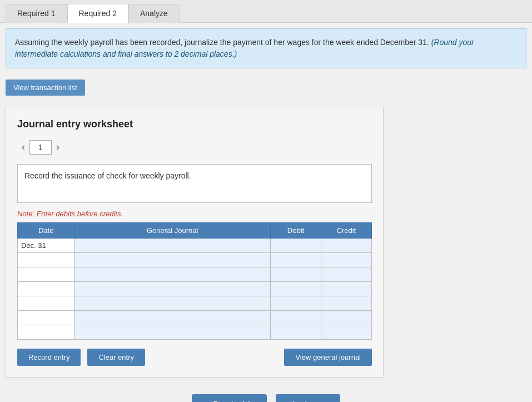  What do you see at coordinates (232, 401) in the screenshot?
I see `nav-prev-label: Required 1` at bounding box center [232, 401].